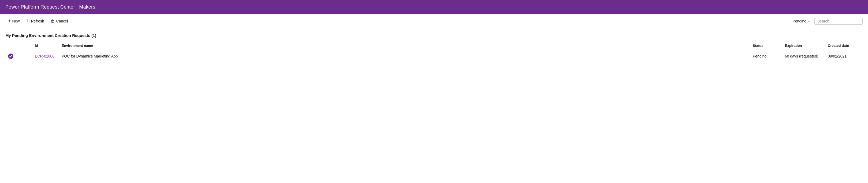 Image resolution: width=868 pixels, height=183 pixels. I want to click on new-button: + New, so click(14, 21).